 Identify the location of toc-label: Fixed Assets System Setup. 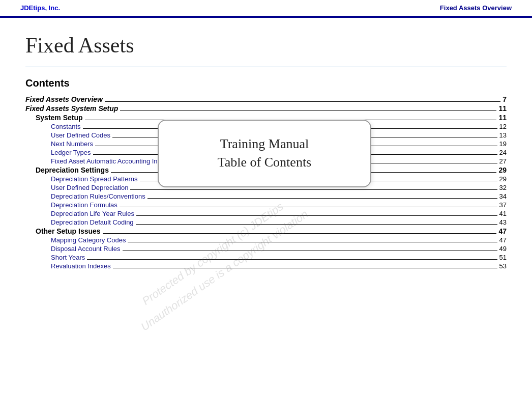
(72, 108).